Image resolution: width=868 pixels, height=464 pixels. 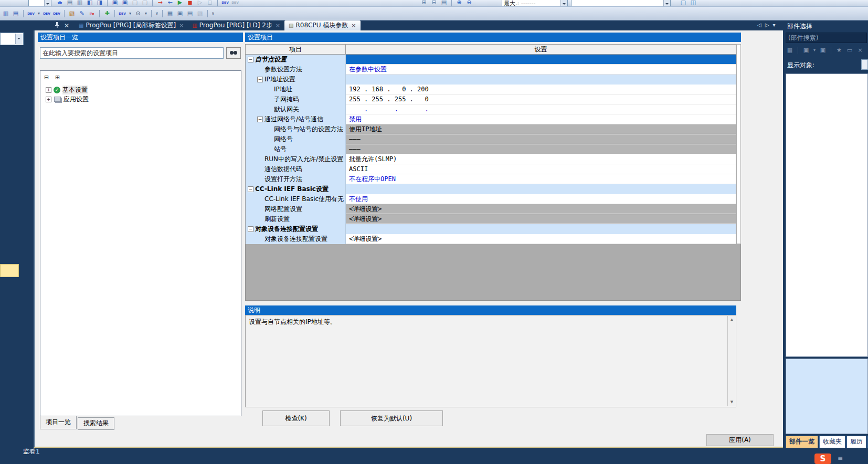 I want to click on setting-label-cell: − 站号, so click(x=296, y=149).